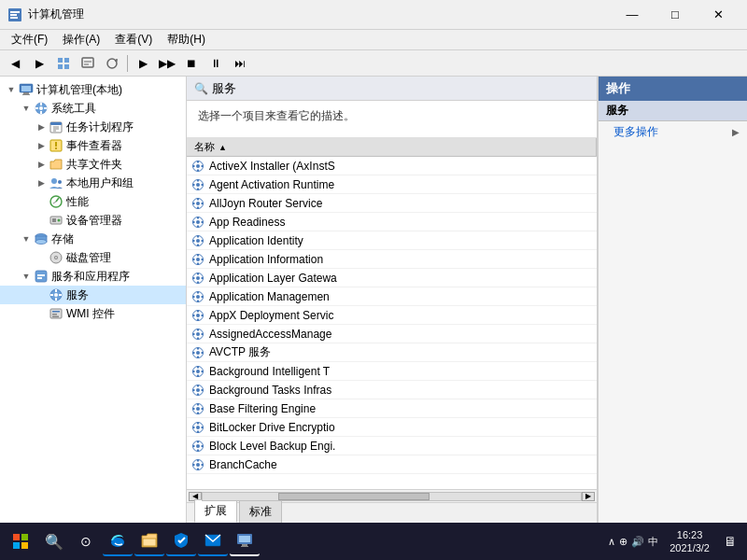  Describe the element at coordinates (191, 63) in the screenshot. I see `toolbar-stop: ⏹` at that location.